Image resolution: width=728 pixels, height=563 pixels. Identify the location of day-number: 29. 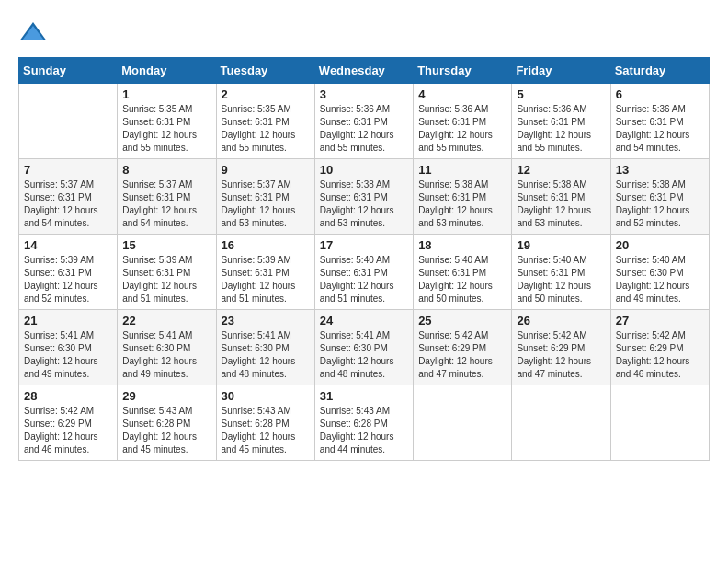
(166, 396).